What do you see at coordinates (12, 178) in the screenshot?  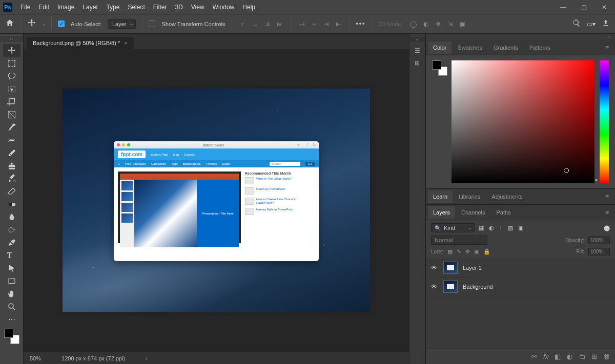 I see `history-brush-tool` at bounding box center [12, 178].